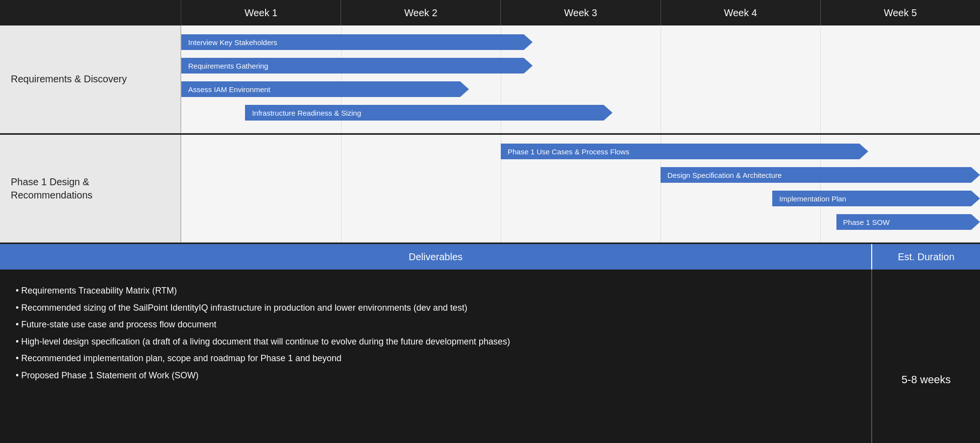 Image resolution: width=980 pixels, height=443 pixels. Describe the element at coordinates (233, 42) in the screenshot. I see `bar-interview-label: Interview Key Stakeholders` at that location.